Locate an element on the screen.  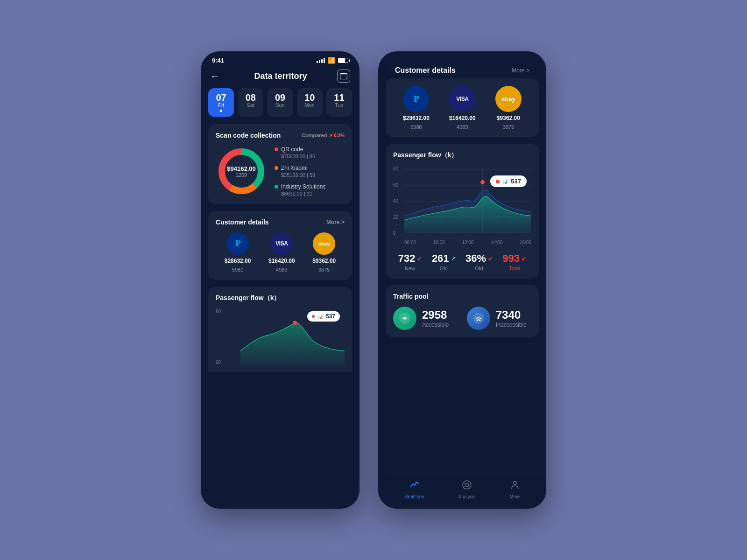
right-customer-ebay: ebay $9362.00 3875 is located at coordinates (508, 108).